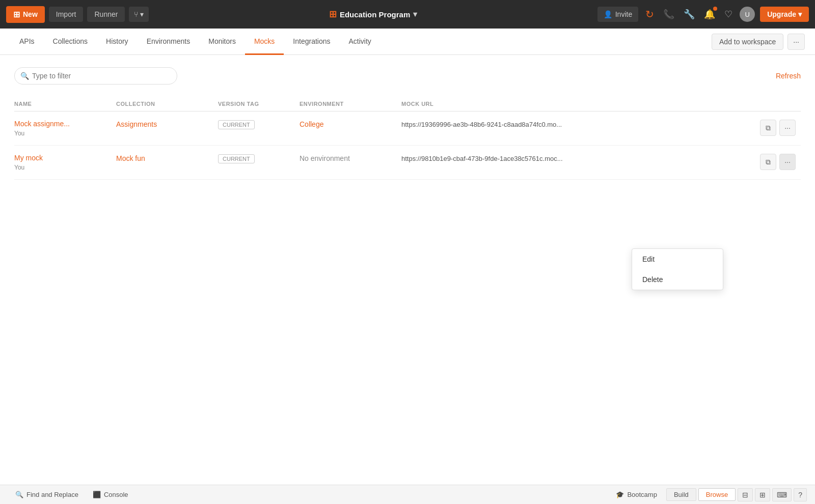 This screenshot has width=815, height=504. What do you see at coordinates (312, 124) in the screenshot?
I see `environment-link-1: College` at bounding box center [312, 124].